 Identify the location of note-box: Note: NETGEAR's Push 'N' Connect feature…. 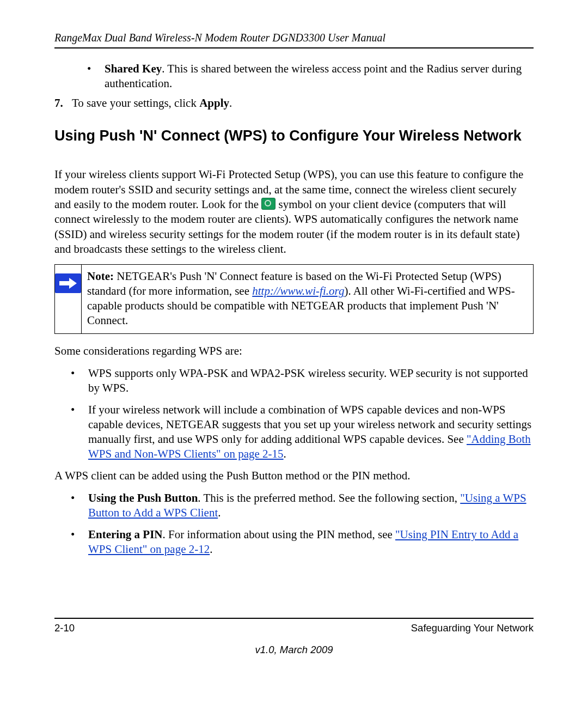
(294, 299).